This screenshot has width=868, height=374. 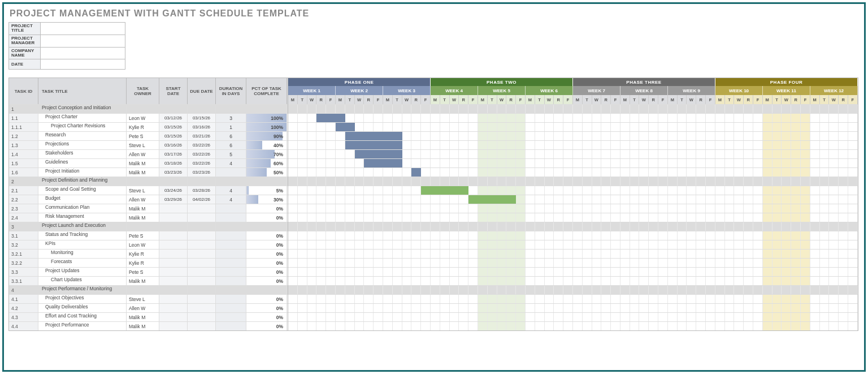 I want to click on cell-task-name: Stakeholders, so click(x=83, y=154).